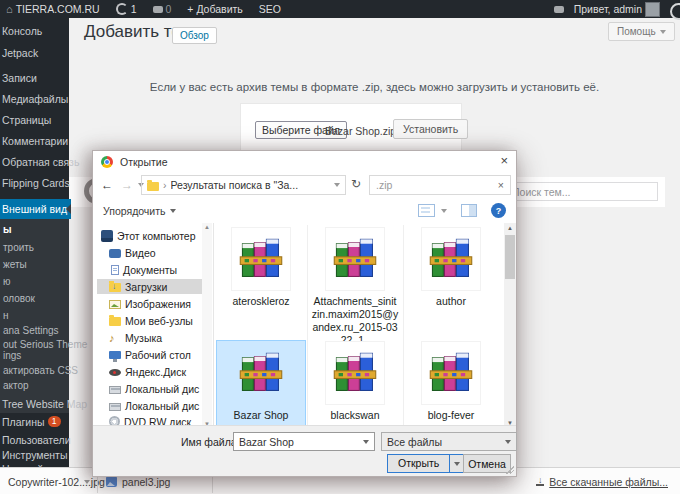 This screenshot has width=680, height=494. What do you see at coordinates (510, 326) in the screenshot?
I see `files-scrollbar: ▲ ▼` at bounding box center [510, 326].